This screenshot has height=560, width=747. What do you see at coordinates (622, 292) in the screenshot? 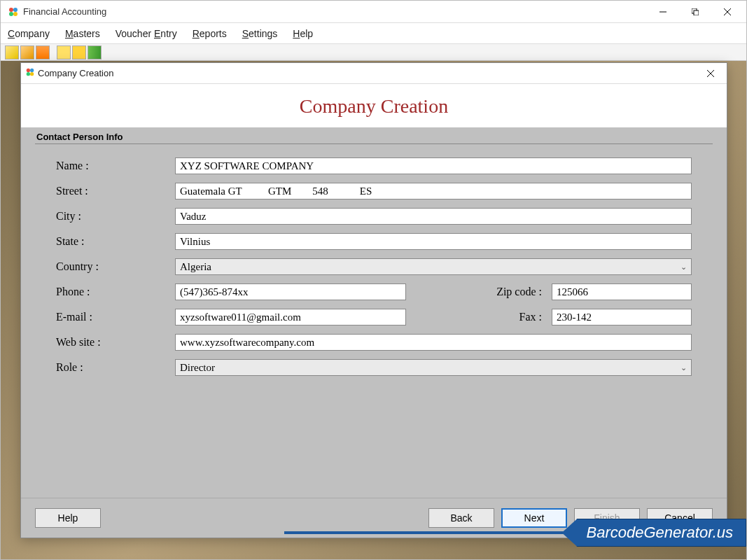
I see `zip-input` at bounding box center [622, 292].